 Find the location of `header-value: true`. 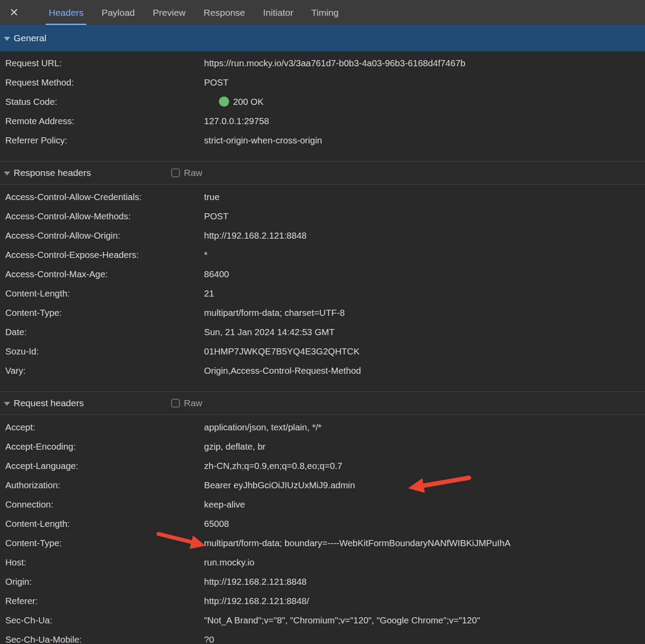

header-value: true is located at coordinates (211, 197).